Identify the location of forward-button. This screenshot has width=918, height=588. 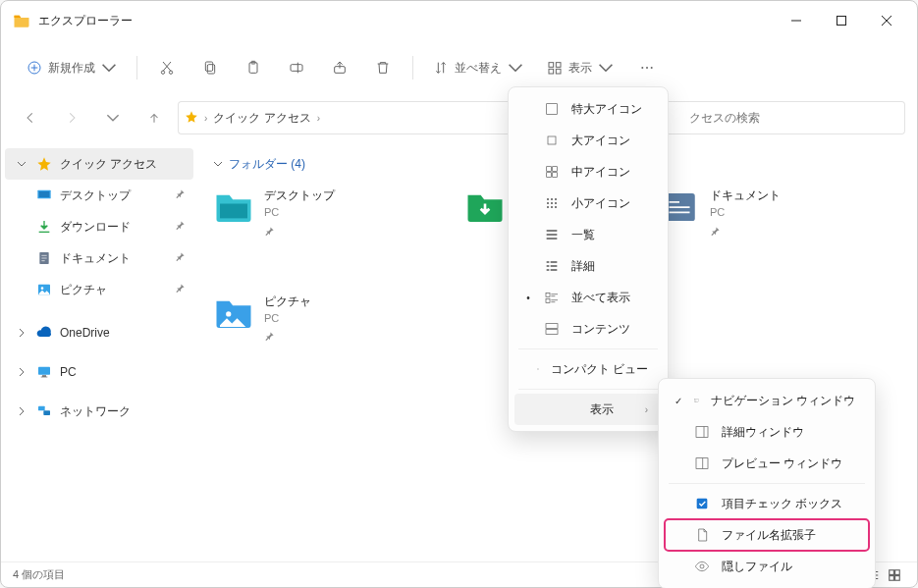
(72, 118).